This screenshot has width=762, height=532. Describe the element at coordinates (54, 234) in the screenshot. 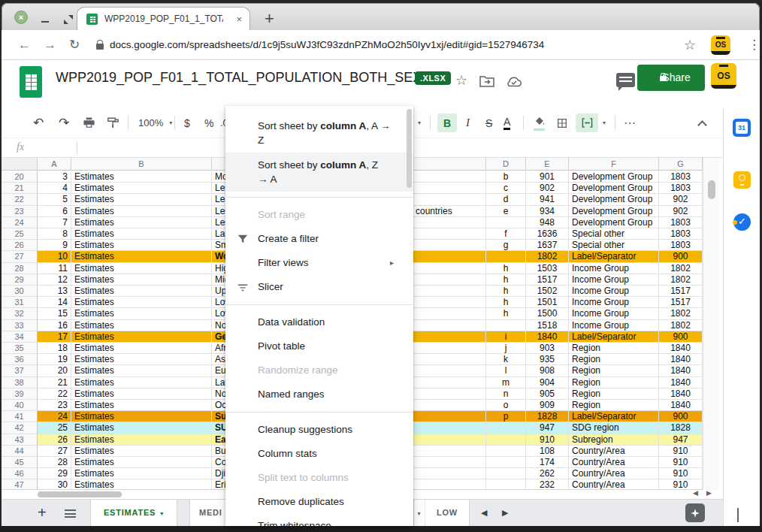

I see `grid-cell: 8` at that location.